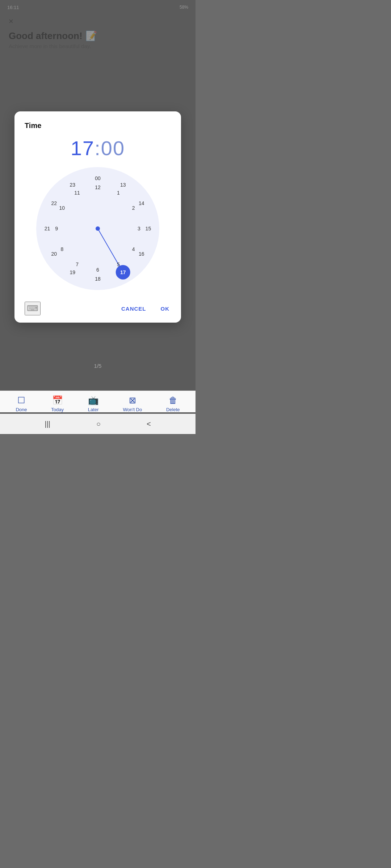  What do you see at coordinates (118, 264) in the screenshot?
I see `clock-number-5: 5` at bounding box center [118, 264].